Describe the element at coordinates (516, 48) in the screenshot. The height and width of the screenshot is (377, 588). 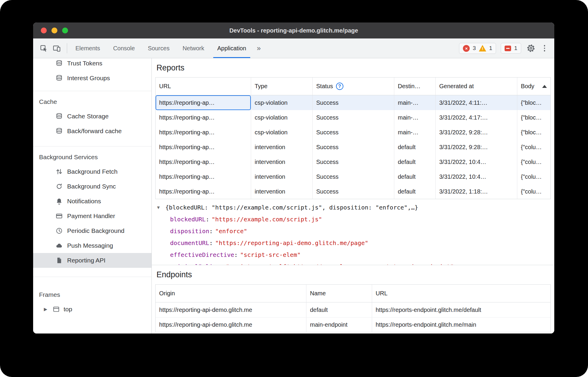
I see `issues-count: 1` at that location.